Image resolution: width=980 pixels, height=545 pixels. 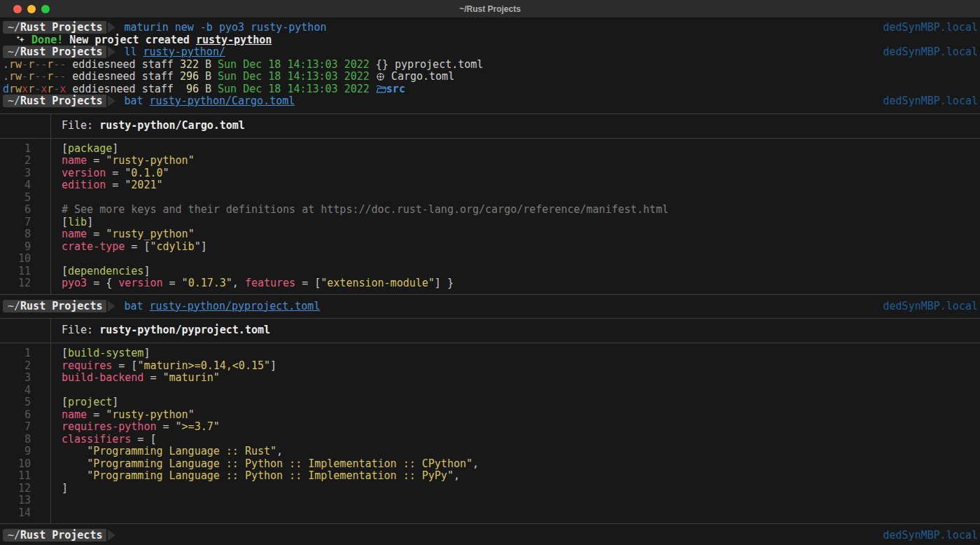 What do you see at coordinates (490, 90) in the screenshot?
I see `output-line: drwxr-xr-x eddiesneed staff 96 B Sun Dec…` at bounding box center [490, 90].